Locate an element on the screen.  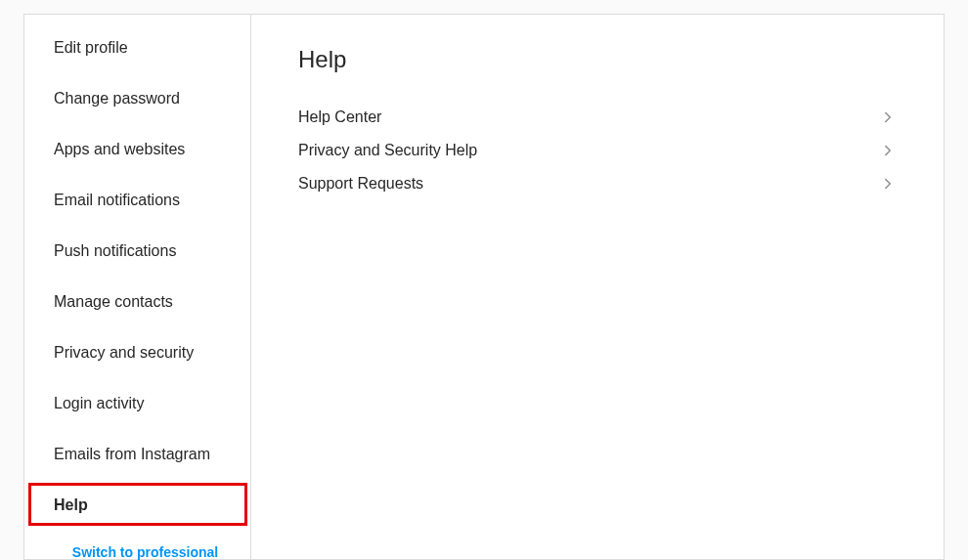
help-link-label: Privacy and Security Help is located at coordinates (387, 151).